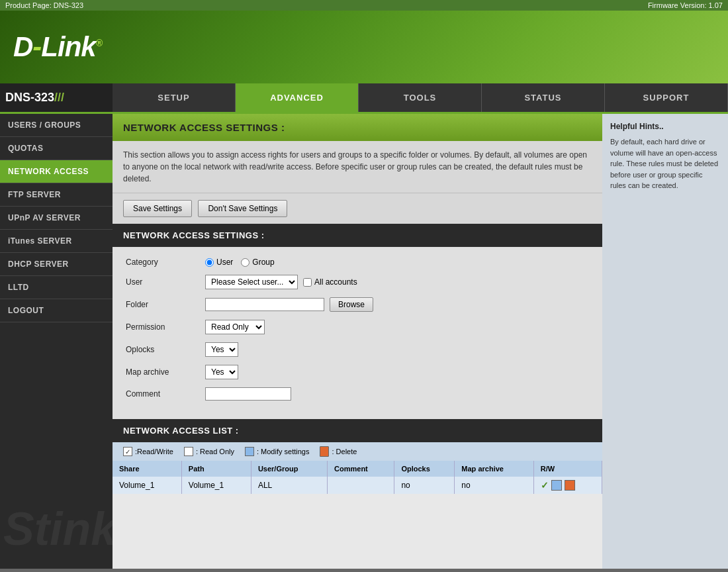 The image size is (728, 572). What do you see at coordinates (357, 167) in the screenshot?
I see `info-box: This section allows you to assign access…` at bounding box center [357, 167].